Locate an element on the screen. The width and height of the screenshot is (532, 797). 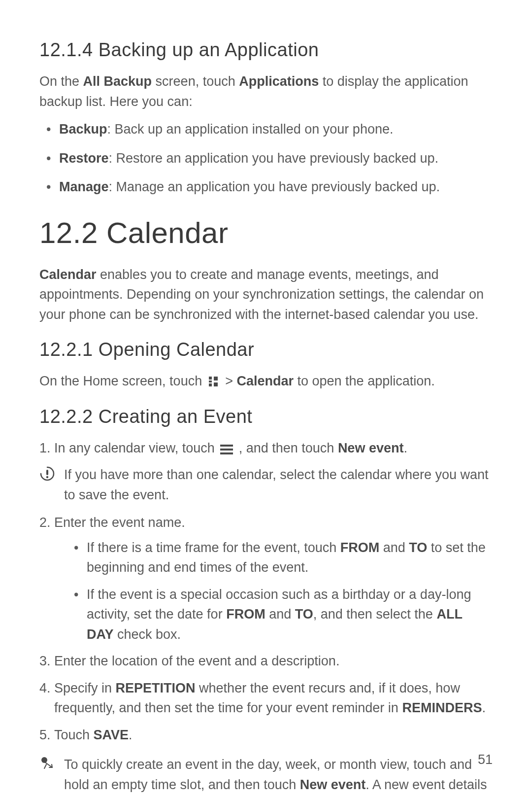
bold-label: Backup is located at coordinates (83, 129).